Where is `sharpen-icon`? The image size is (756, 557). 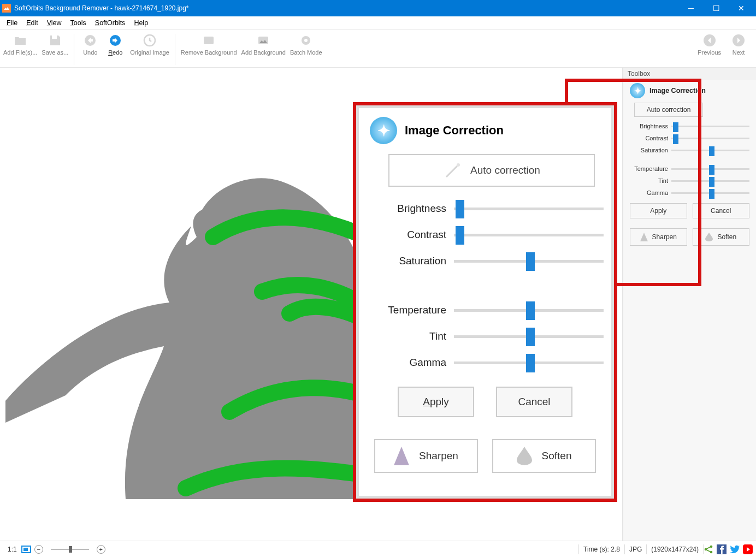 sharpen-icon is located at coordinates (644, 237).